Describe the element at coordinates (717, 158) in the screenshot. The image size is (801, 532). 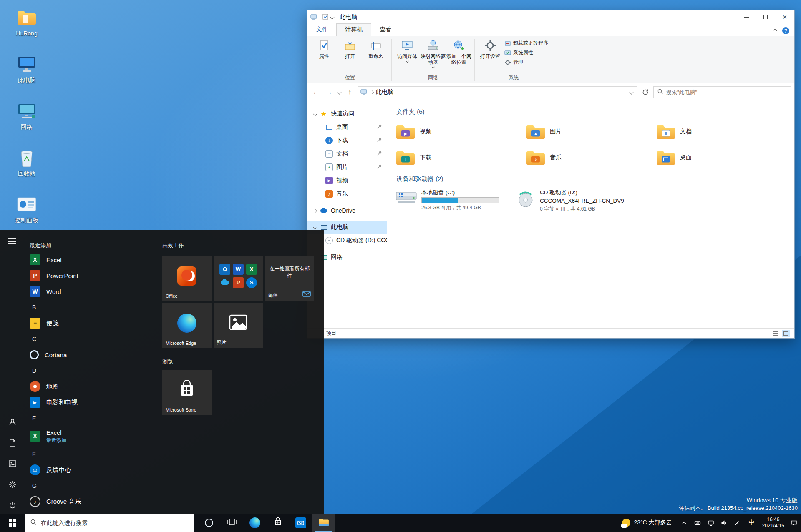
I see `folder-desktop: 桌面` at that location.